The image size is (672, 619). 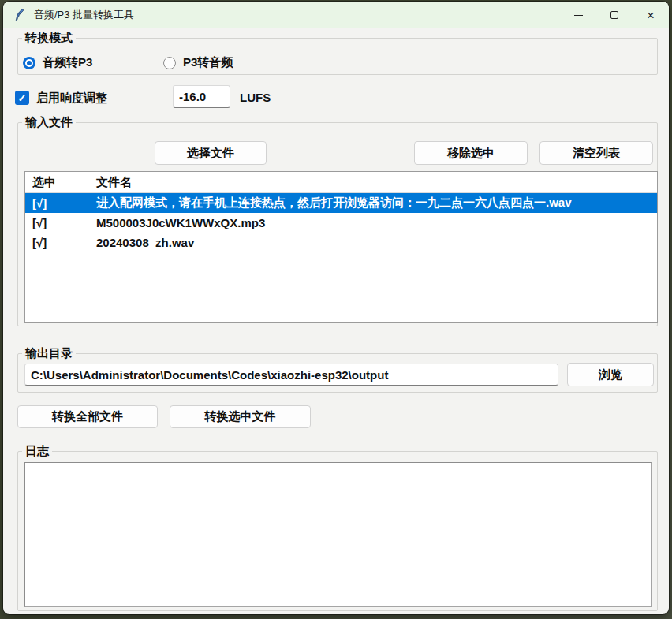 I want to click on close-button: ×, so click(x=651, y=15).